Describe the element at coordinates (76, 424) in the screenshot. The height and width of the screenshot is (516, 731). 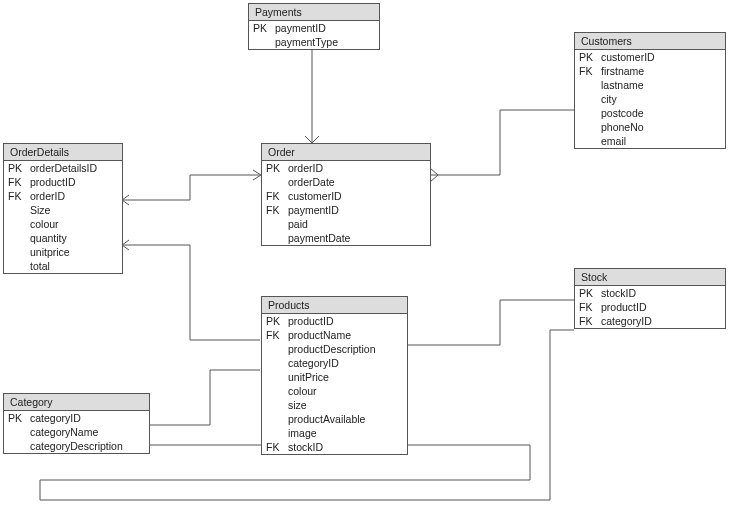
I see `category-entity: Category PKcategoryID categoryName categ…` at that location.